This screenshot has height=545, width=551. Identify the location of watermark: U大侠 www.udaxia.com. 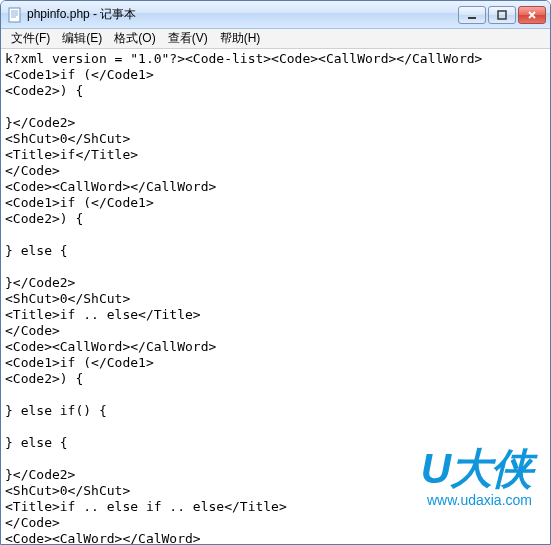
(476, 478).